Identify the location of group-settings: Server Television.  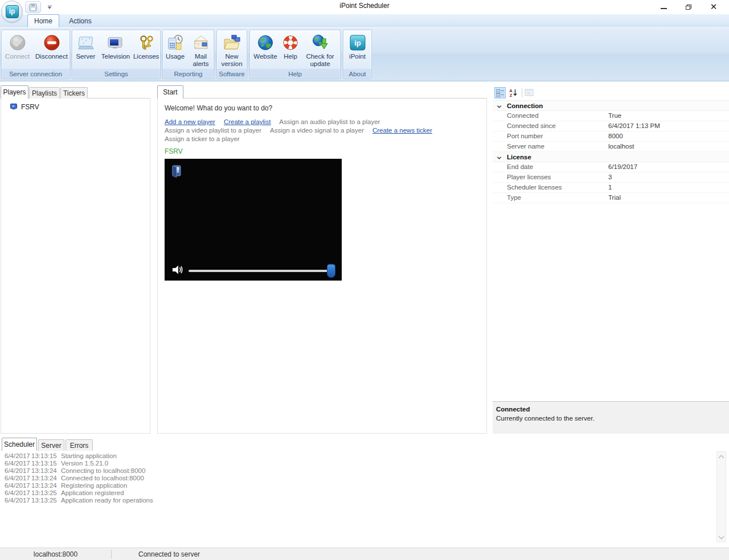
(116, 55).